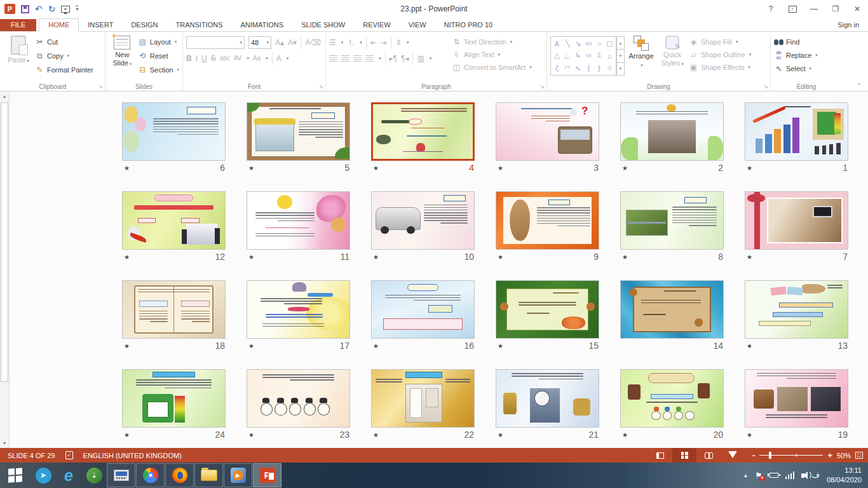  Describe the element at coordinates (588, 44) in the screenshot. I see `shape-0-3: ▭` at that location.